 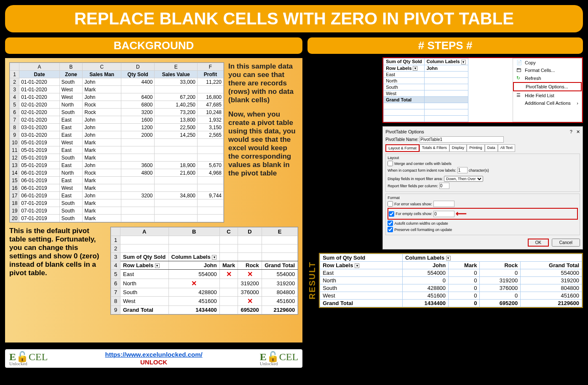 I want to click on ok-button: OK, so click(x=538, y=242).